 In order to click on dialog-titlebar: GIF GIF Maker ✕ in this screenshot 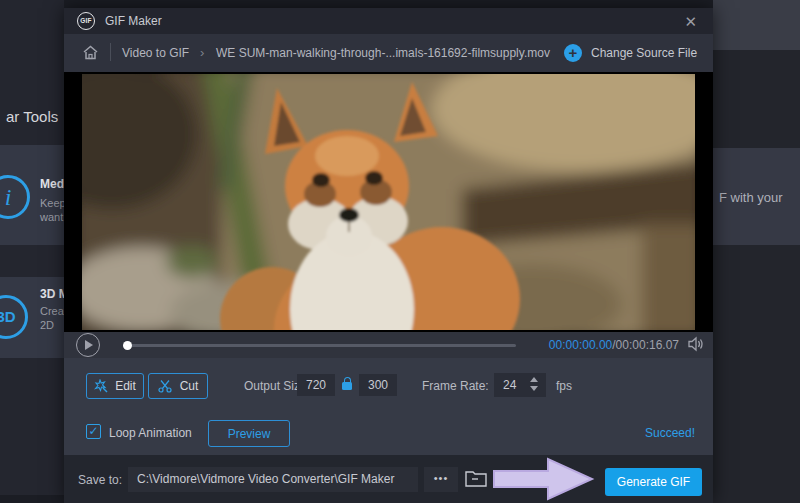, I will do `click(388, 21)`.